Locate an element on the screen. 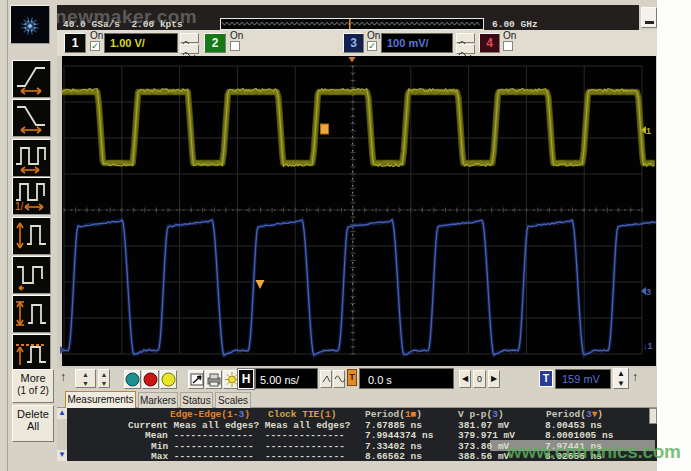 This screenshot has height=471, width=691. svg-text: ↓1 is located at coordinates (648, 346).